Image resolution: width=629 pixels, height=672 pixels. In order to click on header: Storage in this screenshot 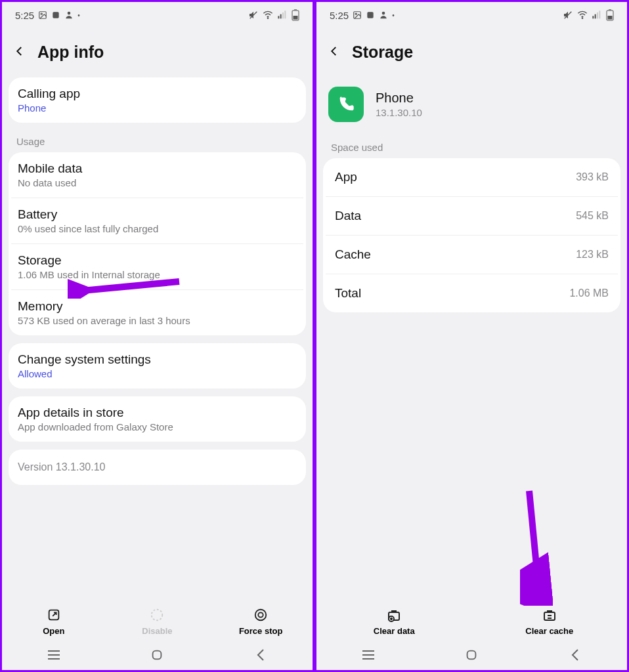, I will do `click(471, 51)`.